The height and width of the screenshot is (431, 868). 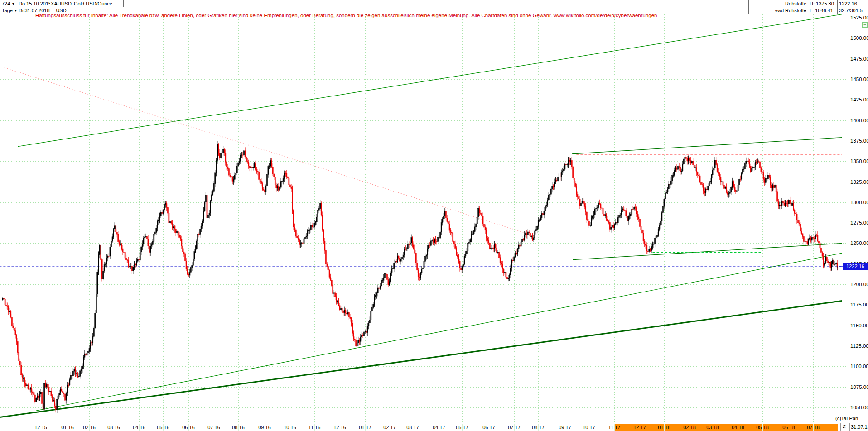 I want to click on svg-text: 04 18, so click(x=738, y=427).